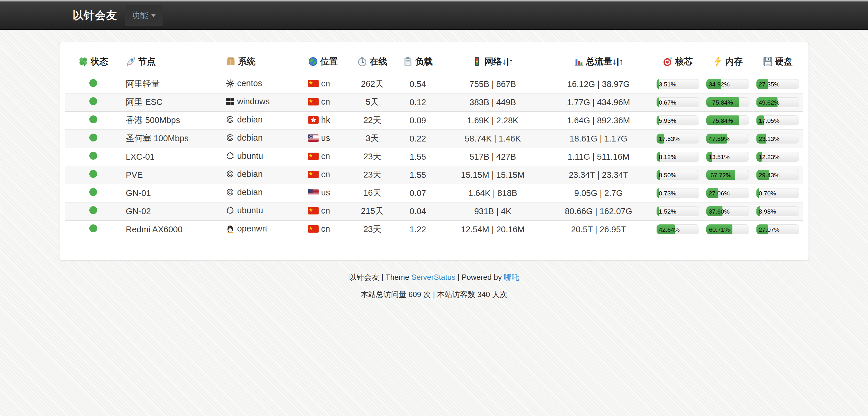 The width and height of the screenshot is (868, 416). Describe the element at coordinates (721, 175) in the screenshot. I see `ram-percent-label: 67.72%` at that location.